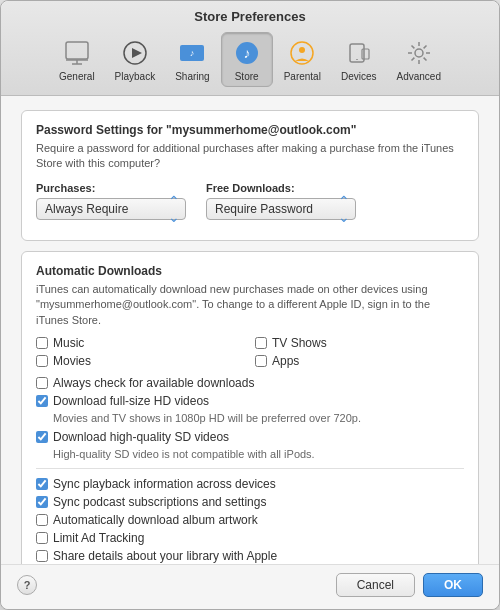 The height and width of the screenshot is (610, 500). What do you see at coordinates (247, 53) in the screenshot?
I see `store-icon: ♪` at bounding box center [247, 53].